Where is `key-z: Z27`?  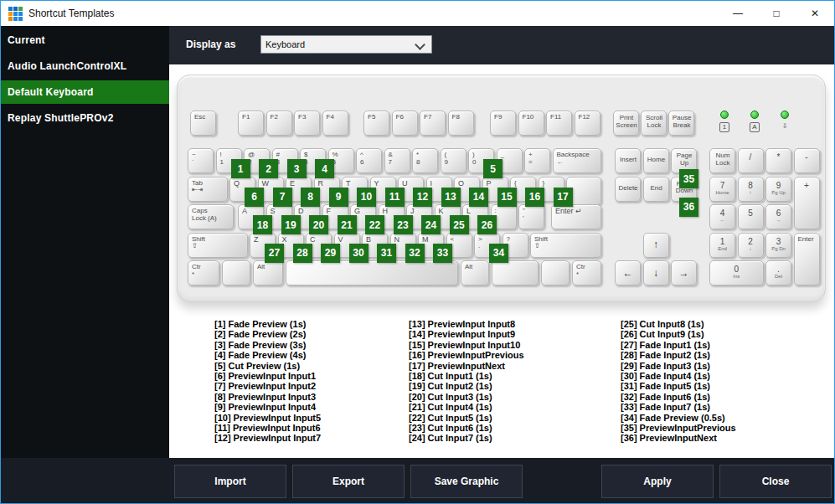
key-z: Z27 is located at coordinates (263, 245).